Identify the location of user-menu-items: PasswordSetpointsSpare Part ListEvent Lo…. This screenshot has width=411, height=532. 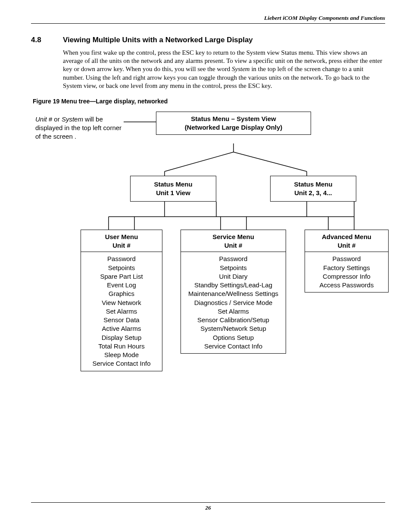
(121, 311).